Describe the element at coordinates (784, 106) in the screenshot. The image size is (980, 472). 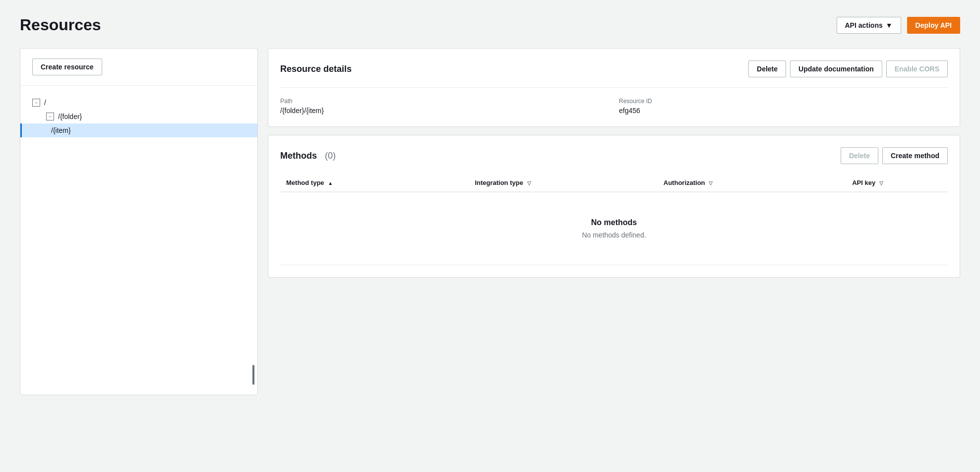
I see `resource-id-field: Resource ID efg456` at that location.